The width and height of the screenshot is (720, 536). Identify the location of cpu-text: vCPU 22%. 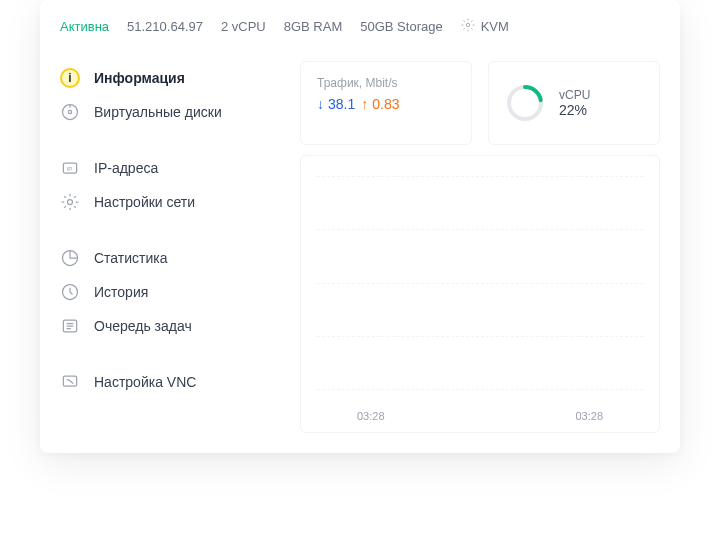
(574, 103).